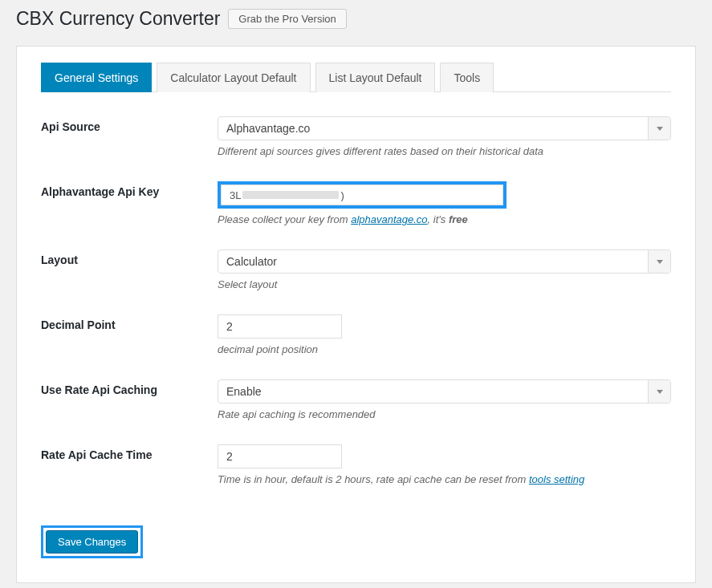 This screenshot has width=712, height=588. I want to click on decimal-point-help: decimal point position, so click(445, 350).